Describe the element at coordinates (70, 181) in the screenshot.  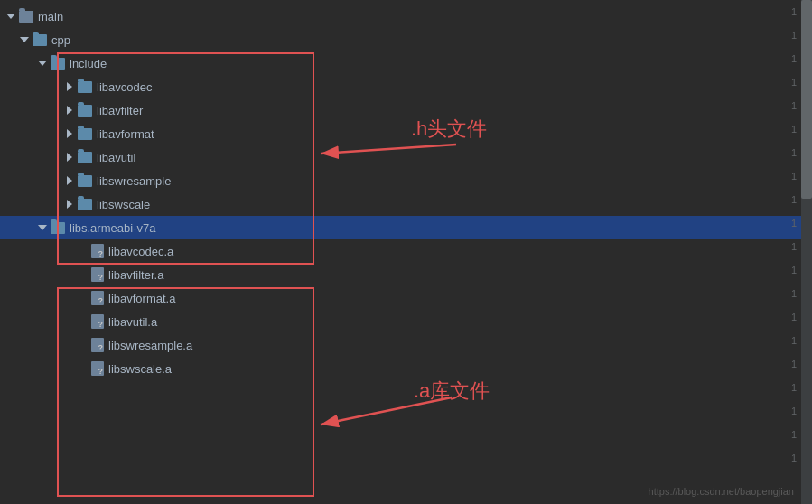
I see `arrow-libswresample-h` at that location.